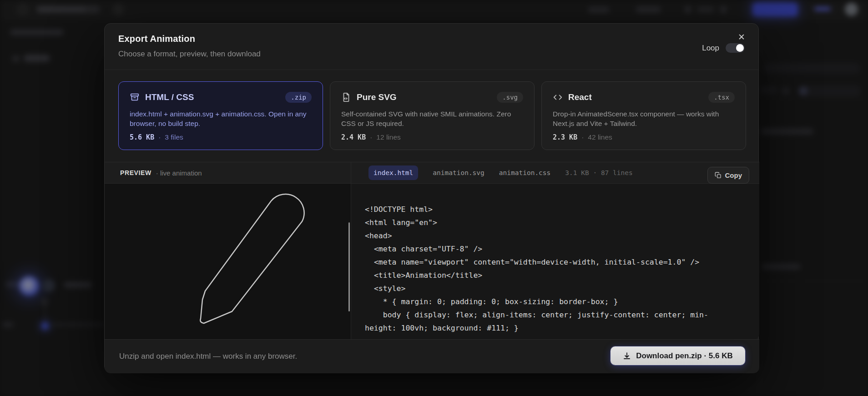 The image size is (868, 396). I want to click on format-detail: 3 files, so click(174, 137).